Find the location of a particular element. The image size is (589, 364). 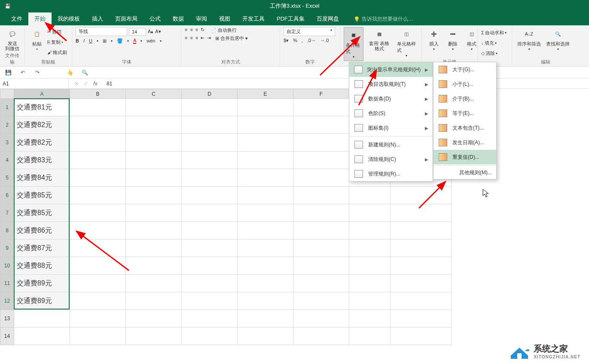

name-box: A1 is located at coordinates (34, 83).